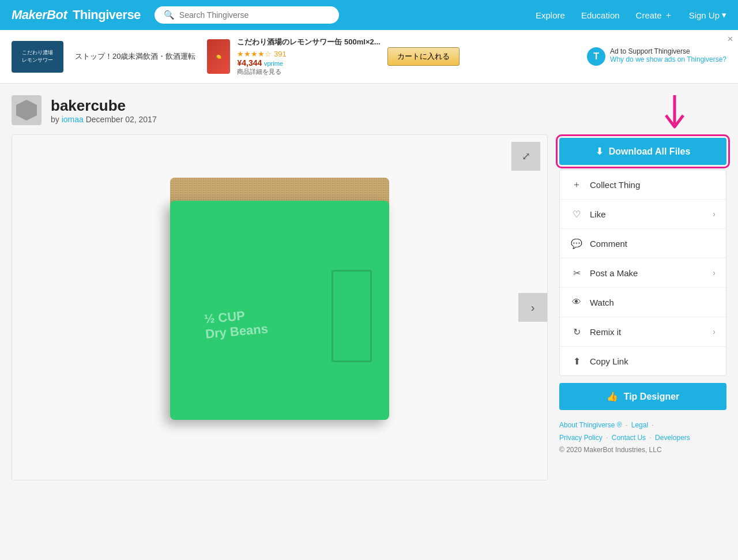  Describe the element at coordinates (247, 15) in the screenshot. I see `search-bar: 🔍` at that location.